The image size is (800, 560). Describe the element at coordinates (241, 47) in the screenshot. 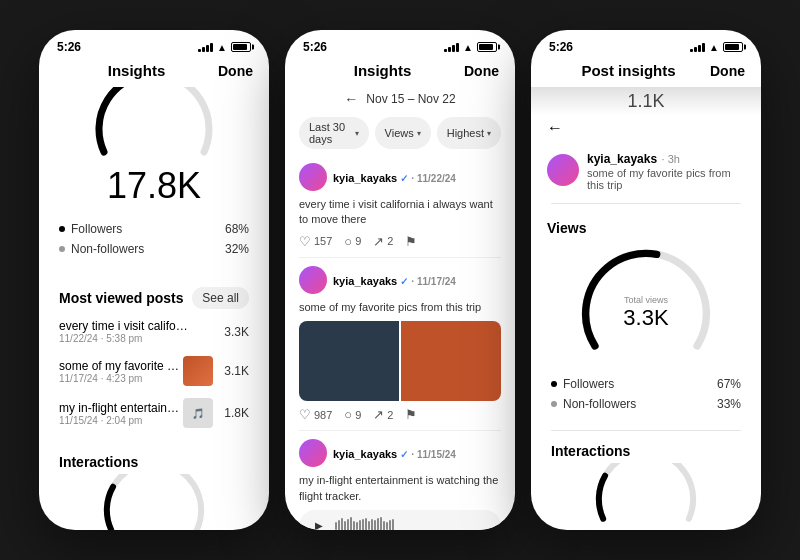

I see `battery-icon` at that location.